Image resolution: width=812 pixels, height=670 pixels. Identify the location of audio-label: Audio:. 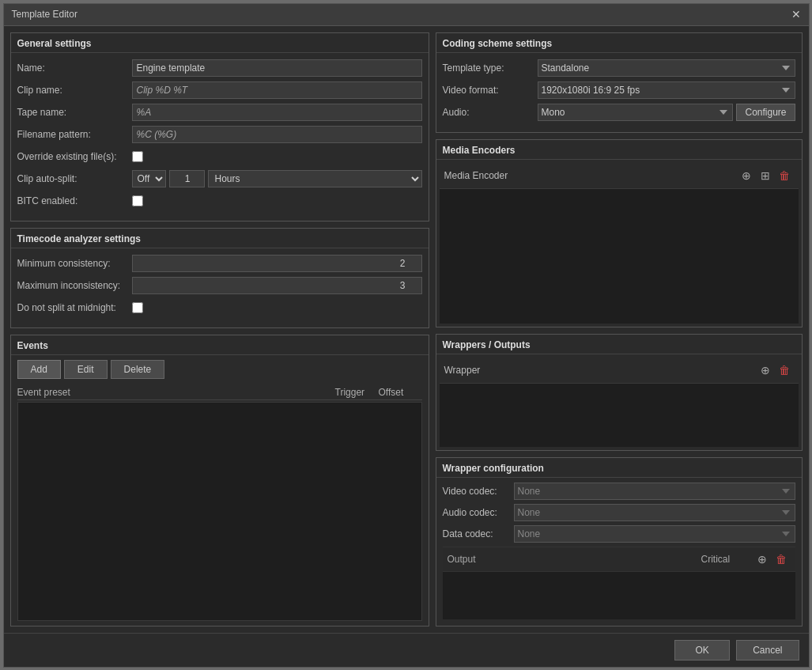
(490, 112).